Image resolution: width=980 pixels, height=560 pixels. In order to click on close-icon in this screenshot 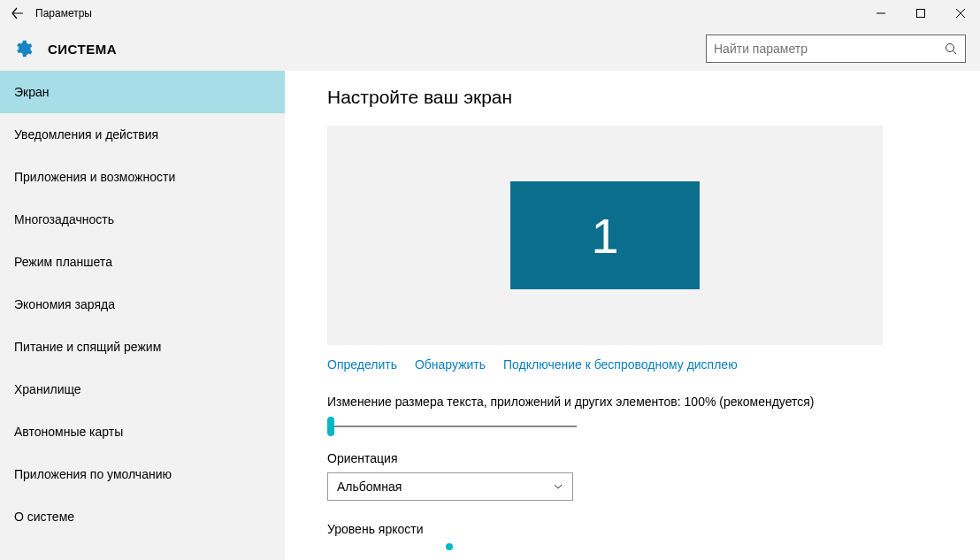, I will do `click(961, 13)`.